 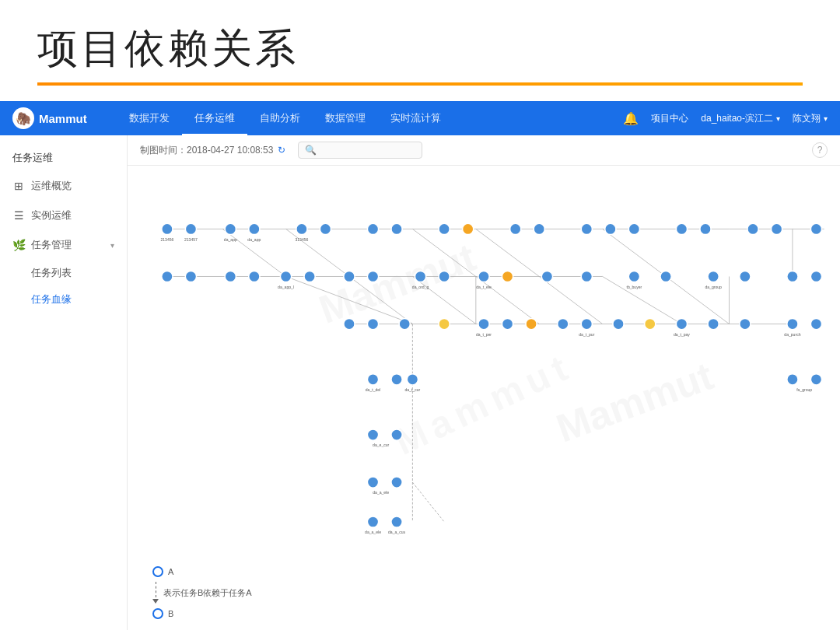 What do you see at coordinates (171, 614) in the screenshot?
I see `legend-node-b-label: B` at bounding box center [171, 614].